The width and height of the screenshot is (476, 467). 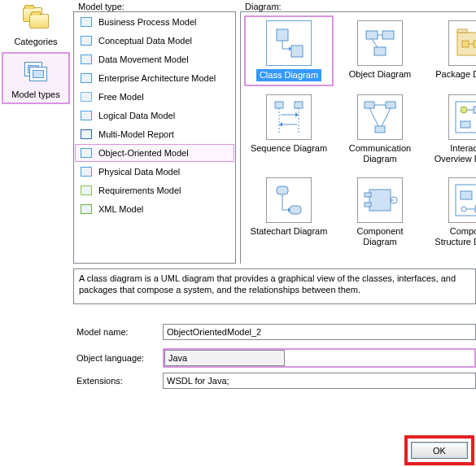 What do you see at coordinates (155, 97) in the screenshot?
I see `model-type-item: Free Model` at bounding box center [155, 97].